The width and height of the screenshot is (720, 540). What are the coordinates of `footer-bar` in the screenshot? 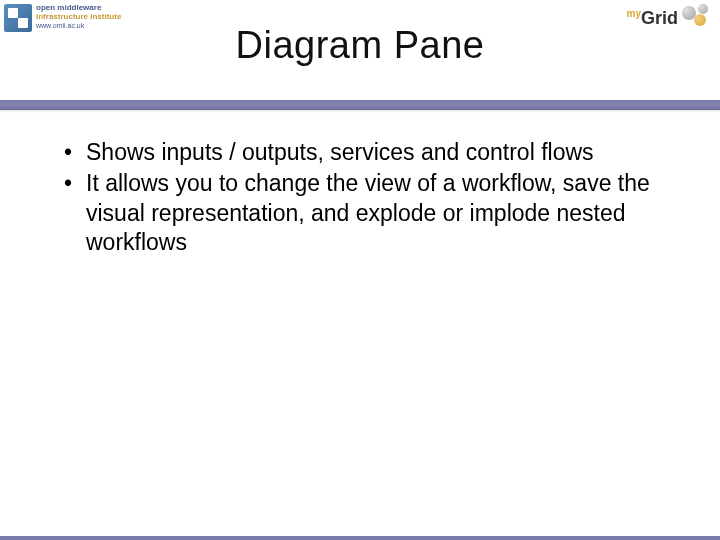 It's located at (360, 538).